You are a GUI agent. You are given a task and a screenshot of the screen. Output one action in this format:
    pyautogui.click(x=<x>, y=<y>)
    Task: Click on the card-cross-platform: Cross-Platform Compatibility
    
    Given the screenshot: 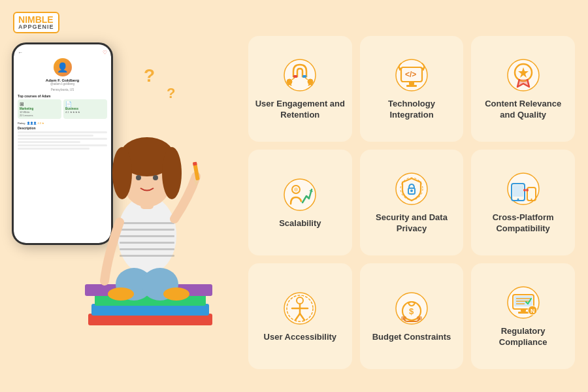 What is the action you would take?
    pyautogui.click(x=523, y=203)
    